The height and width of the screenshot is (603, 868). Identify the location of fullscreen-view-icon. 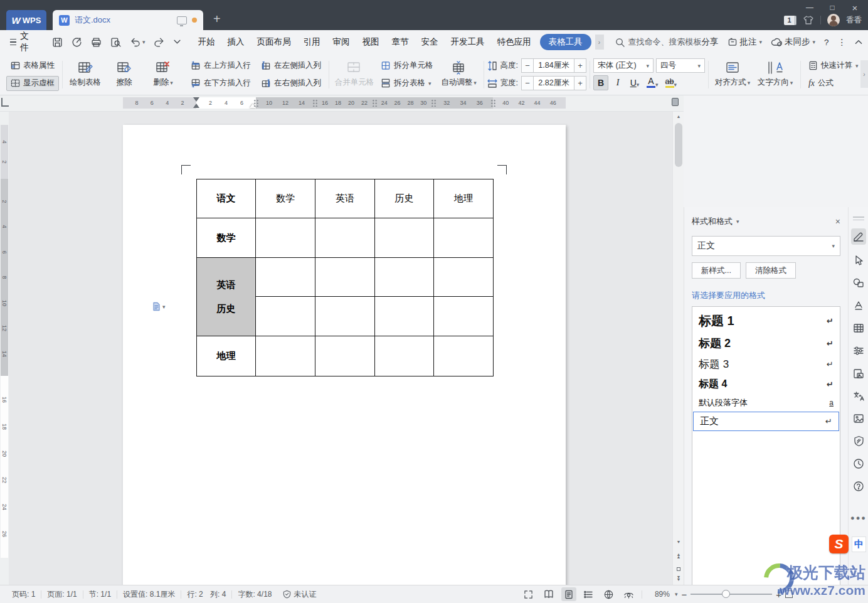
(529, 594).